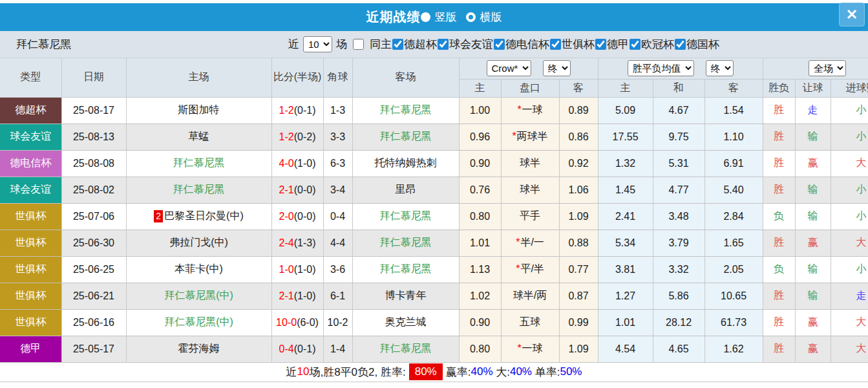  I want to click on mean-away-cell: 61.73, so click(734, 322).